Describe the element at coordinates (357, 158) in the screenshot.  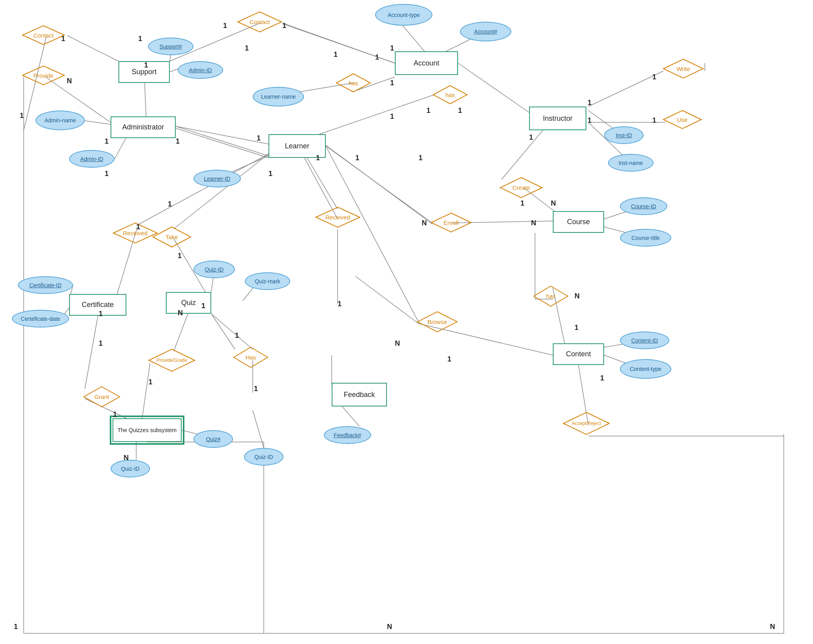
I see `card-32: 1` at that location.